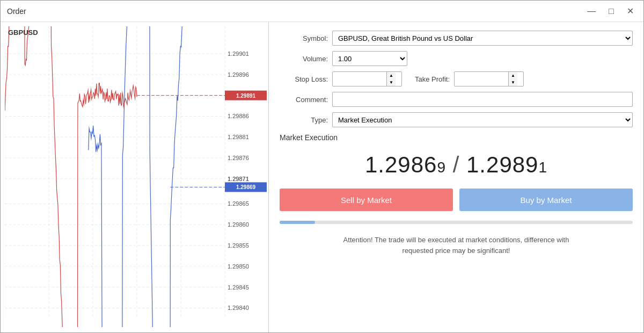  What do you see at coordinates (304, 120) in the screenshot?
I see `type-label: Type:` at bounding box center [304, 120].